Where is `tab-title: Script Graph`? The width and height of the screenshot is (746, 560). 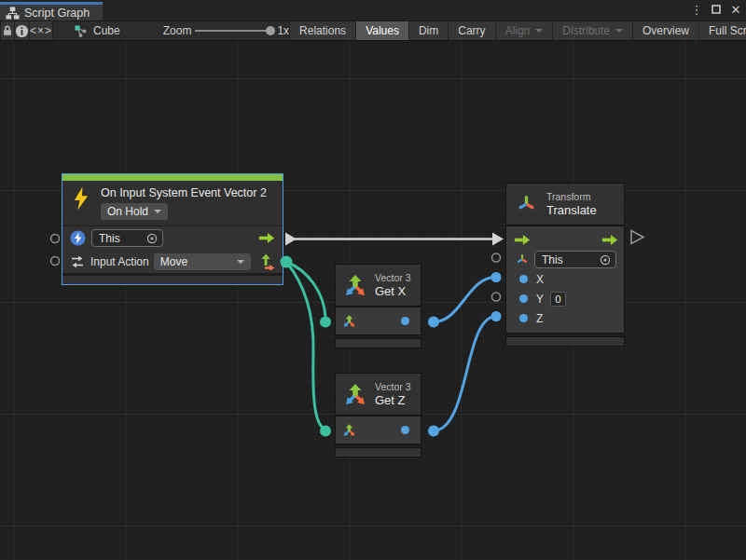
tab-title: Script Graph is located at coordinates (57, 13).